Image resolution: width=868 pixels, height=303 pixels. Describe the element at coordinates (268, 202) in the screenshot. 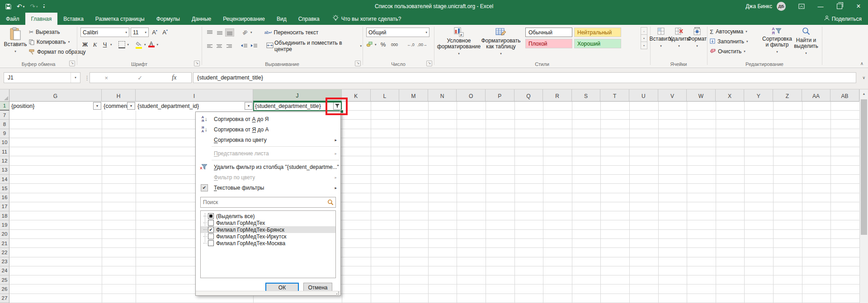

I see `filter-search-box` at that location.